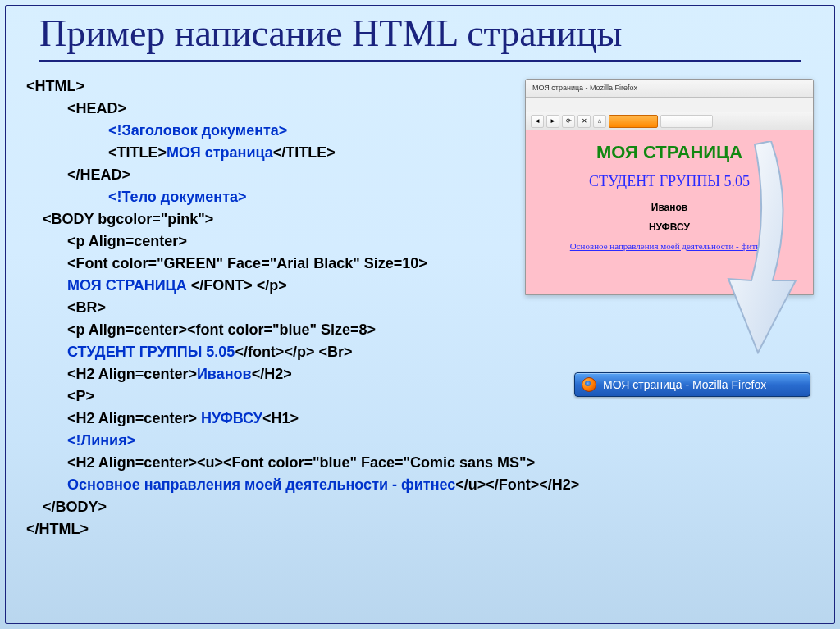 This screenshot has width=840, height=629. What do you see at coordinates (61, 396) in the screenshot?
I see `code-line: <P>` at bounding box center [61, 396].